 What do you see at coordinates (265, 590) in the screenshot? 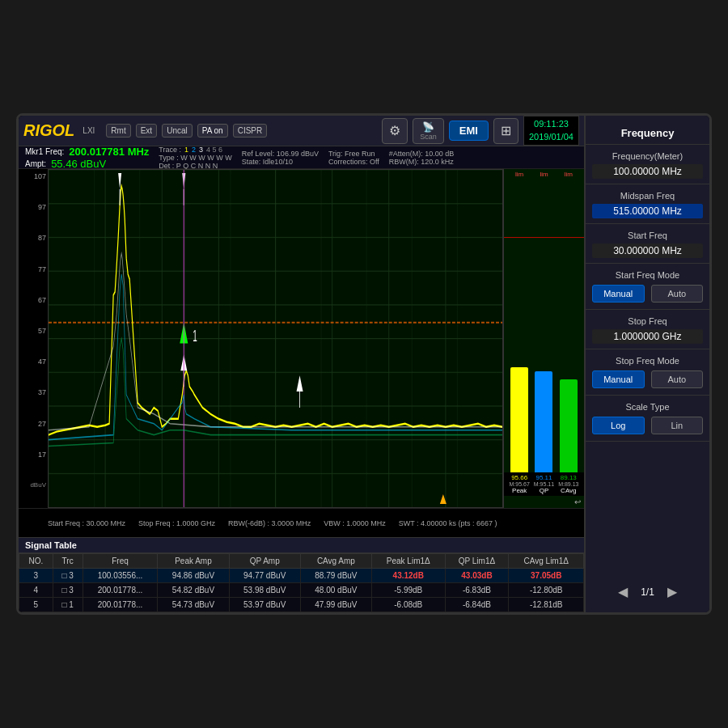
I see `cell-qp-amp-4: 53.98 dBuV` at bounding box center [265, 590].